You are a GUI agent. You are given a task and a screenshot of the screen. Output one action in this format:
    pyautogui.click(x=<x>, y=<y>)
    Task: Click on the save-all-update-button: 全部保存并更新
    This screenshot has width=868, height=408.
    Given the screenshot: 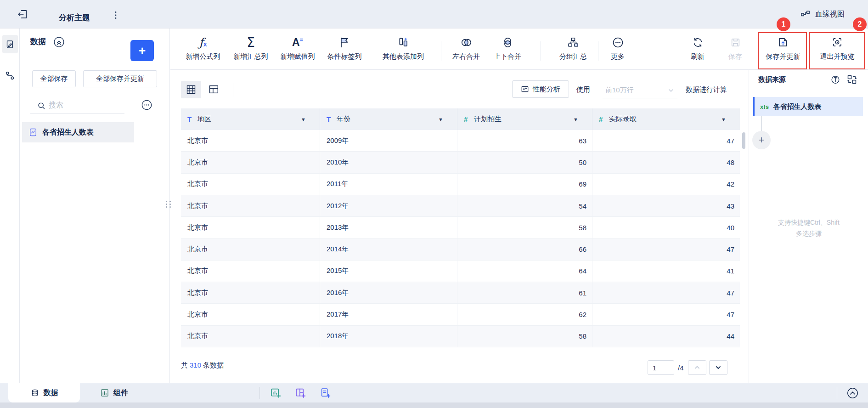 What is the action you would take?
    pyautogui.click(x=120, y=79)
    